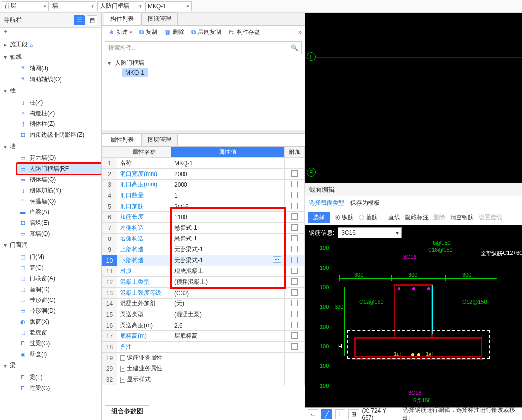 The width and height of the screenshot is (522, 420). What do you see at coordinates (168, 6) in the screenshot?
I see `instance-dropdown: MKQ-1▾` at bounding box center [168, 6].